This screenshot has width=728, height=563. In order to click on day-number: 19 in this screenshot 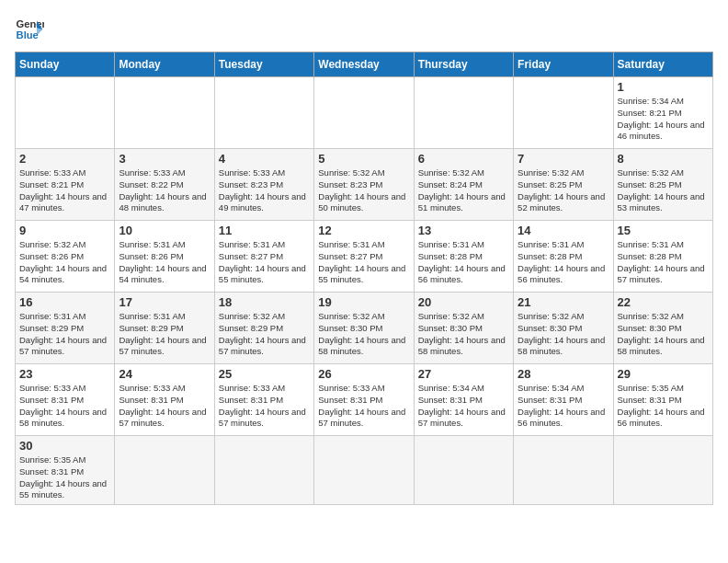, I will do `click(364, 302)`.